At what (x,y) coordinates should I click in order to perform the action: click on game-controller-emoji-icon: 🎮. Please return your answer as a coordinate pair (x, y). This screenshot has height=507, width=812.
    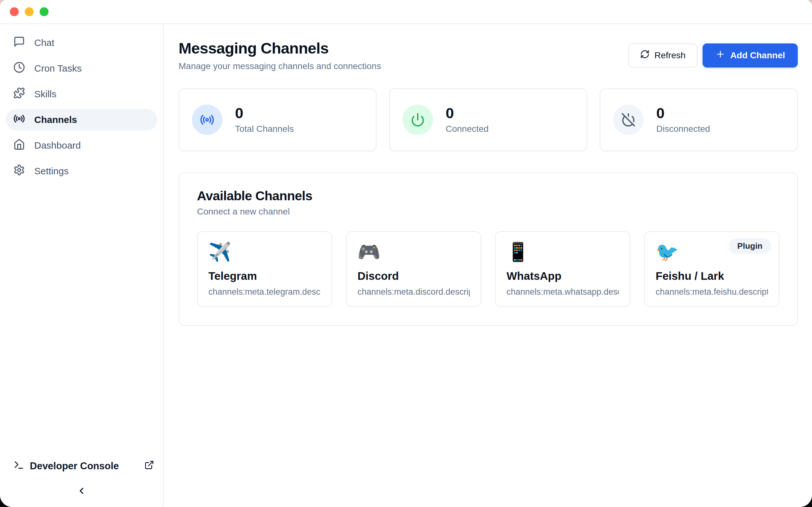
    Looking at the image, I should click on (413, 252).